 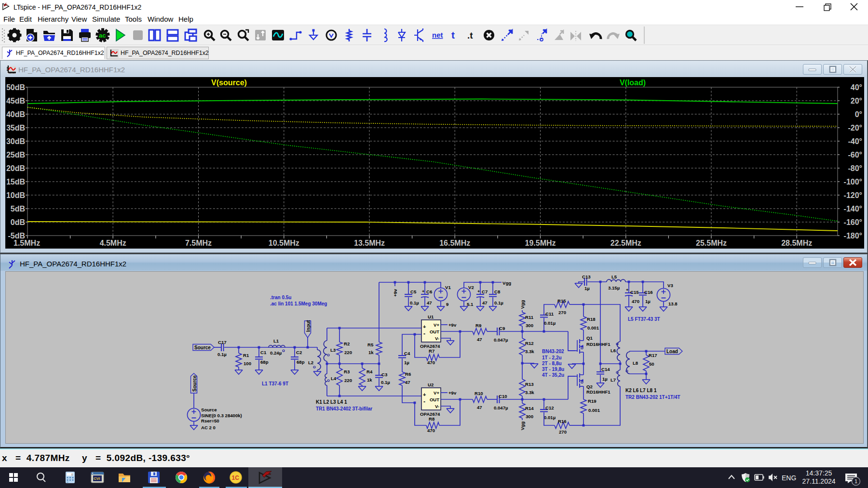 I want to click on svg-text: RD16HHF1, so click(x=598, y=344).